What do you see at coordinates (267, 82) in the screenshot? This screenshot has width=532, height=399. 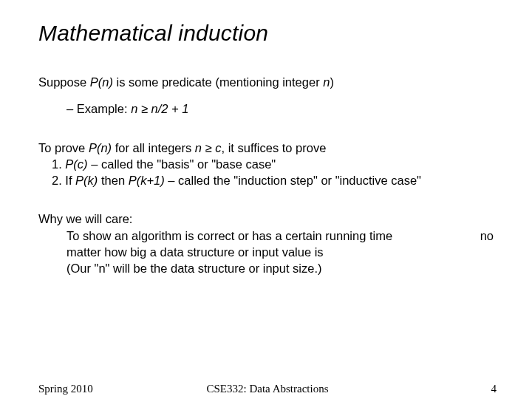 I see `intro-line: Suppose P(n) is some predicate (mentioni…` at bounding box center [267, 82].